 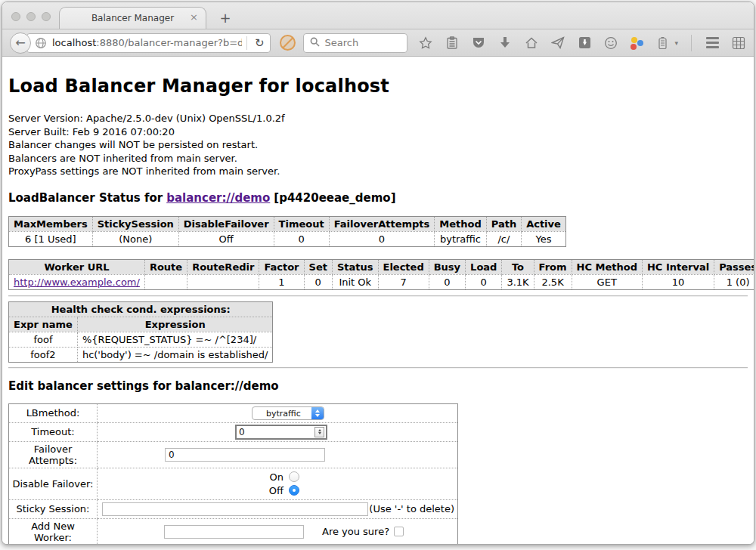 I want to click on window-controls, so click(x=31, y=17).